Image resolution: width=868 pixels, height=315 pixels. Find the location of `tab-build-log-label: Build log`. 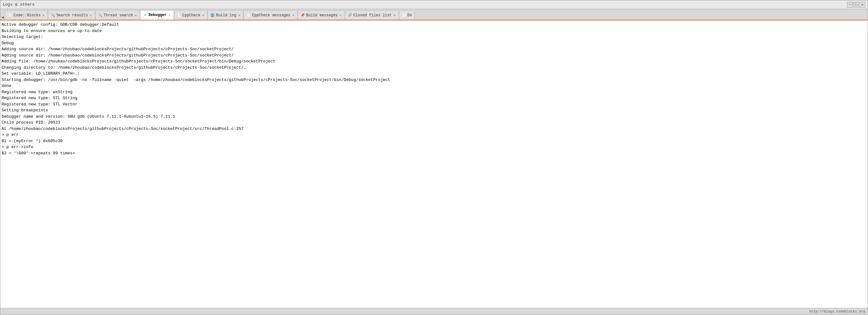

tab-build-log-label: Build log is located at coordinates (226, 16).